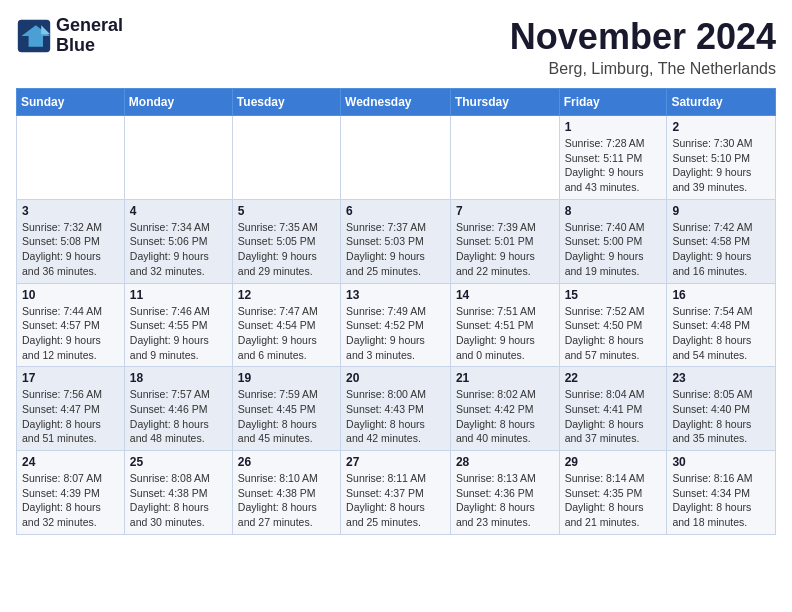  I want to click on day-info: Sunrise: 8:07 AMSunset: 4:39 PMDaylight:…, so click(70, 500).